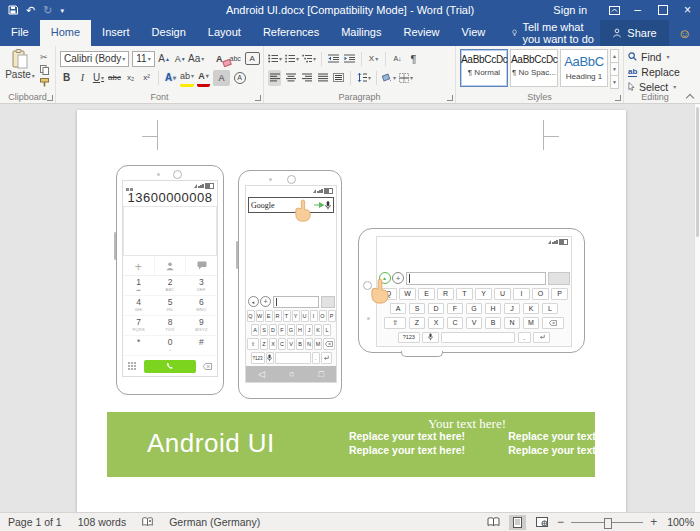 The height and width of the screenshot is (531, 700). I want to click on recents-icon: □, so click(322, 374).